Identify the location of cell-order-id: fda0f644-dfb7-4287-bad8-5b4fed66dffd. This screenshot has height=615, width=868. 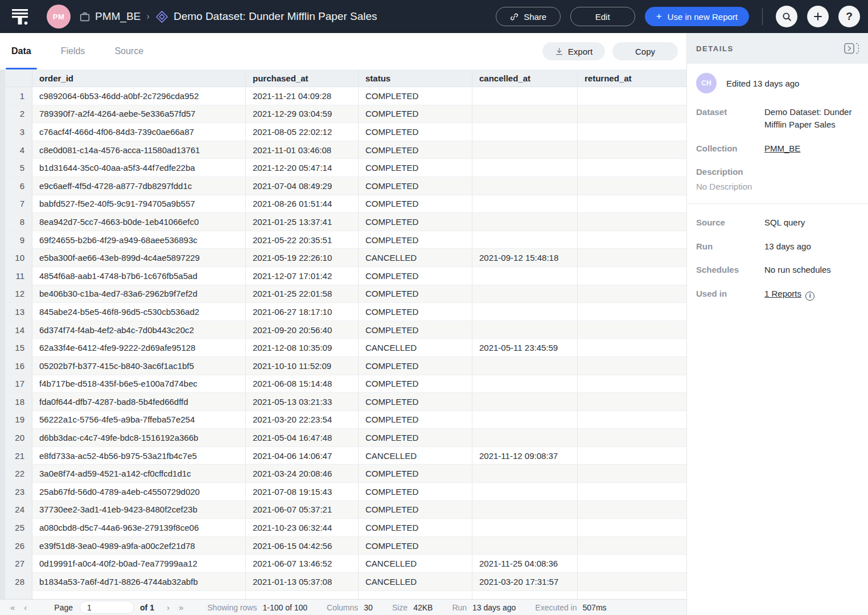
(139, 402).